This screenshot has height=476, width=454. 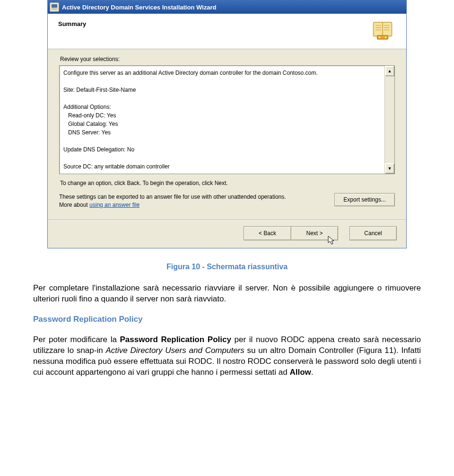 I want to click on p2-snapin: Active Directory Users and Computers, so click(x=175, y=350).